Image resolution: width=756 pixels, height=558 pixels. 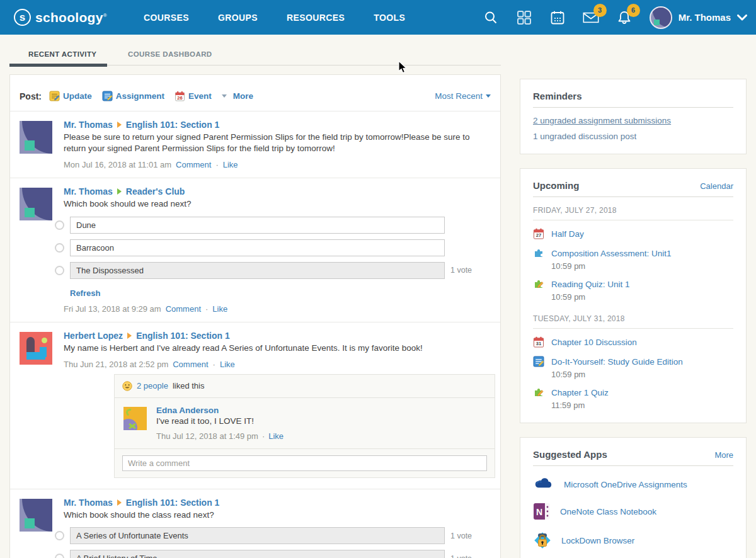 I want to click on divider, so click(x=633, y=196).